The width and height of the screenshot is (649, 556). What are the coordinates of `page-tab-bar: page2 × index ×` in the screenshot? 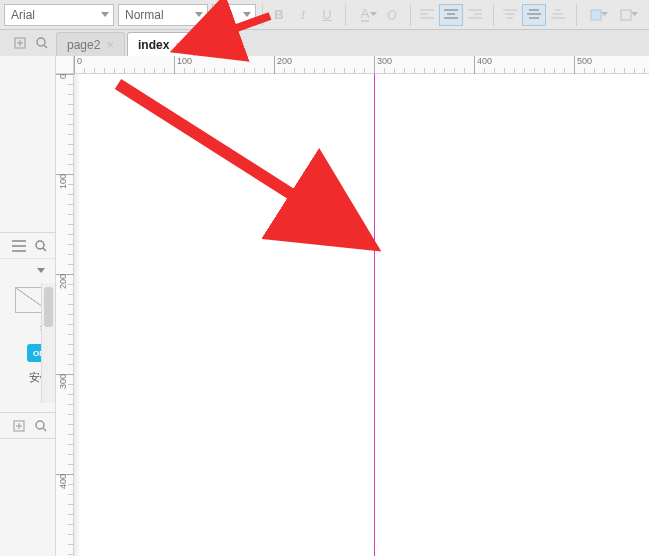 It's located at (324, 43).